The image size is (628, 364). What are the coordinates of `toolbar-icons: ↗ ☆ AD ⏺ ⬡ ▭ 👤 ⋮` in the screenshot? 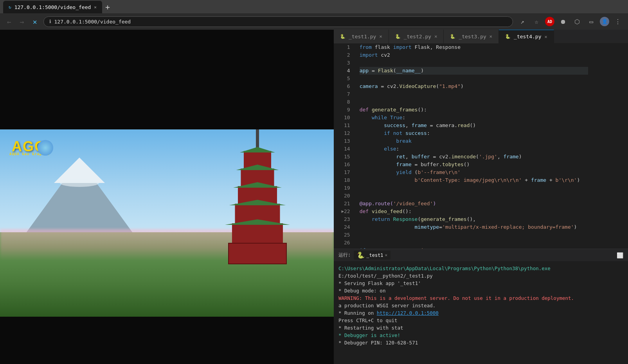 It's located at (570, 22).